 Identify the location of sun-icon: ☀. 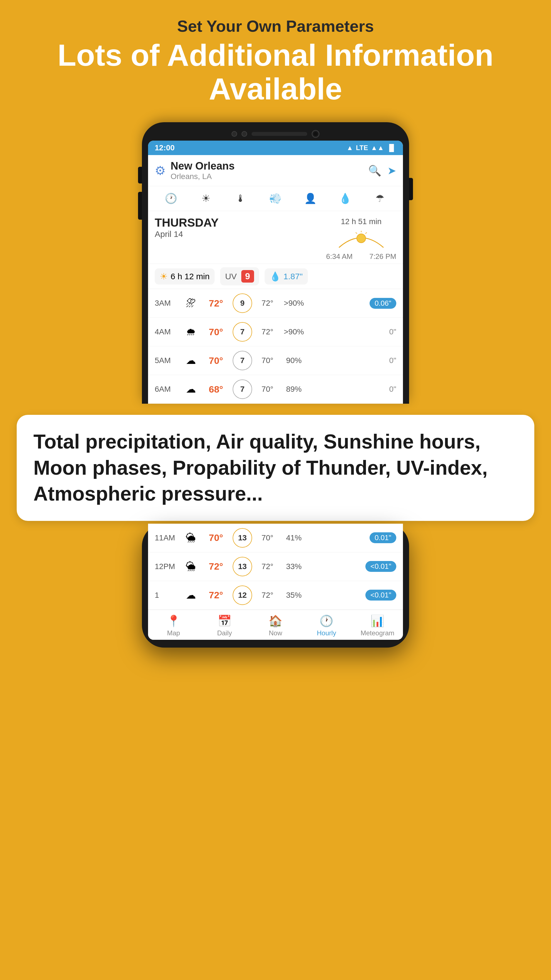
(164, 277).